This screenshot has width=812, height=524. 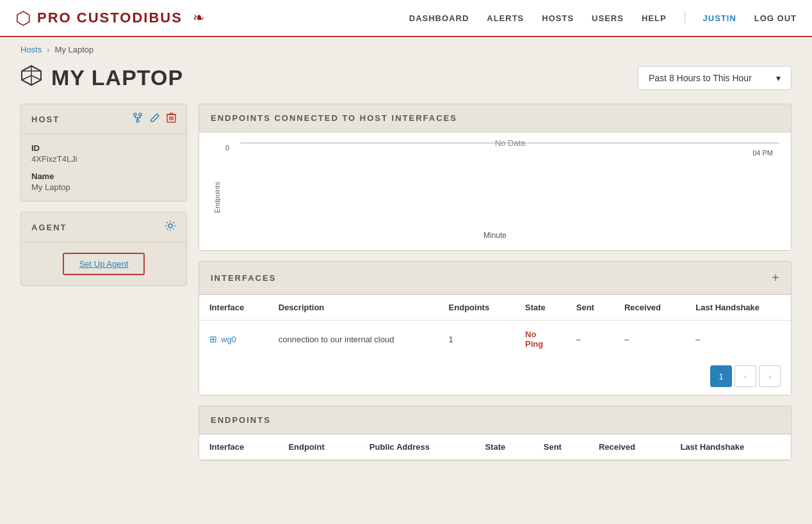 What do you see at coordinates (495, 447) in the screenshot?
I see `endpoints-table: Interface Endpoint Public Address State …` at bounding box center [495, 447].